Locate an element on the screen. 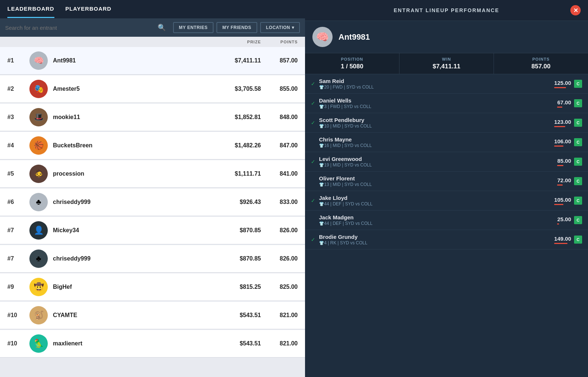 The image size is (588, 377). tab-leaderboard: LEADERBOARD is located at coordinates (31, 9).